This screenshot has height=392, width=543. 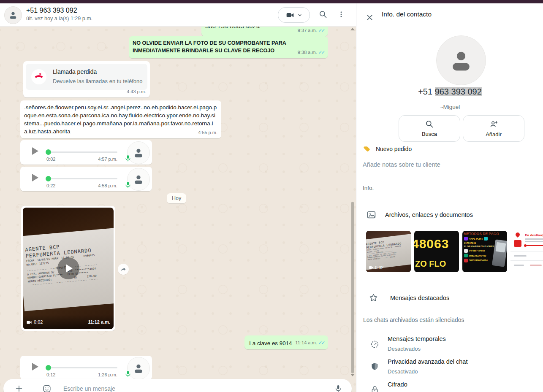 What do you see at coordinates (52, 11) in the screenshot?
I see `chat-title: +51 963 393 092` at bounding box center [52, 11].